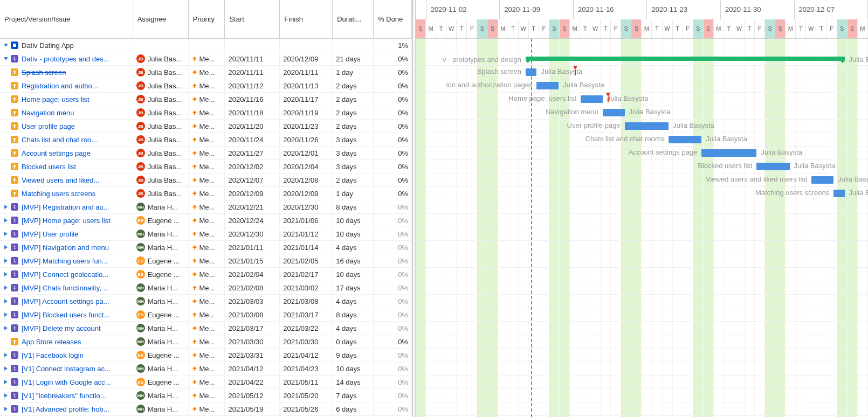  What do you see at coordinates (206, 221) in the screenshot?
I see `grid-row: [MVP] Home page: users list ESEugene ...…` at bounding box center [206, 221].